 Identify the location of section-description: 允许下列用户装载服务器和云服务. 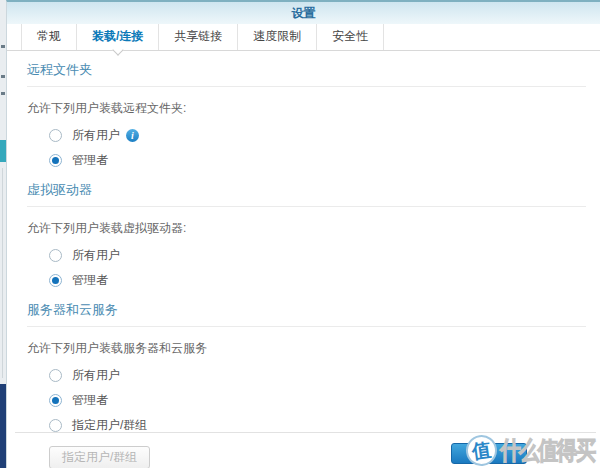
(306, 348).